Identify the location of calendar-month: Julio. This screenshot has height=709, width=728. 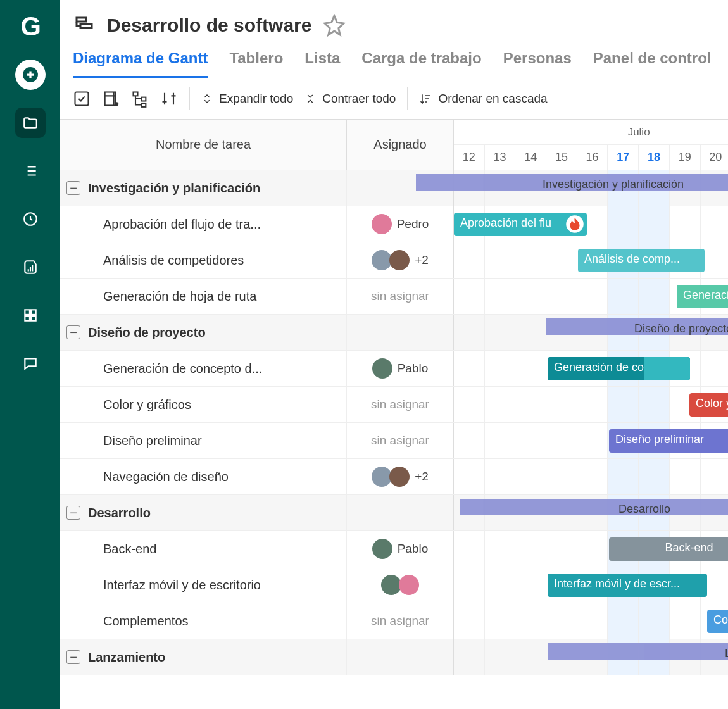
(591, 132).